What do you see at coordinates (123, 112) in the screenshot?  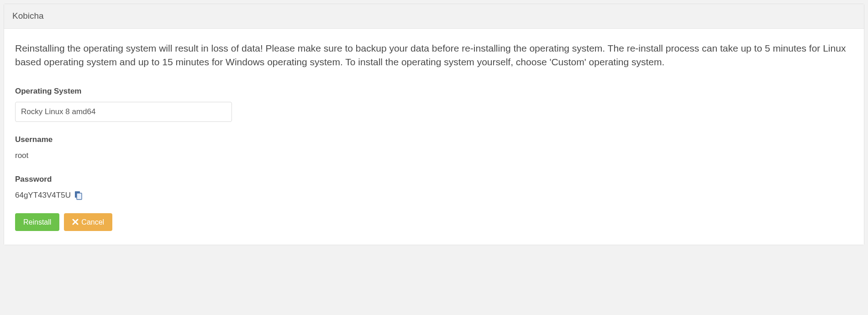 I see `os-select: Rocky Linux 8 amd64` at bounding box center [123, 112].